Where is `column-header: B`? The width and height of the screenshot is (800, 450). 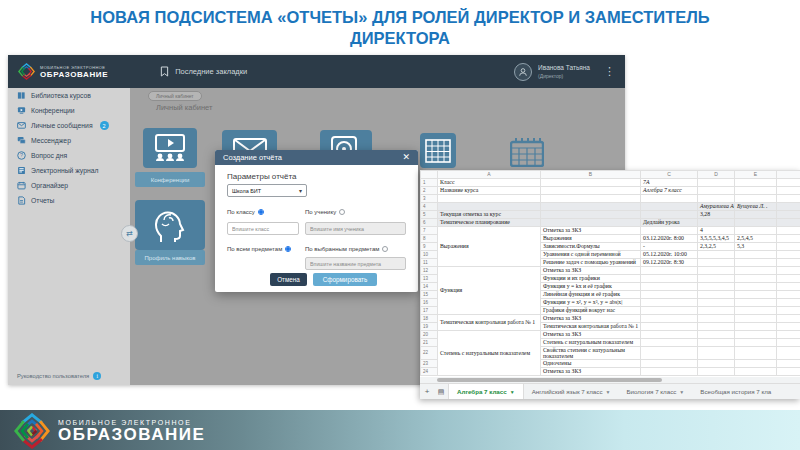
column-header: B is located at coordinates (591, 175).